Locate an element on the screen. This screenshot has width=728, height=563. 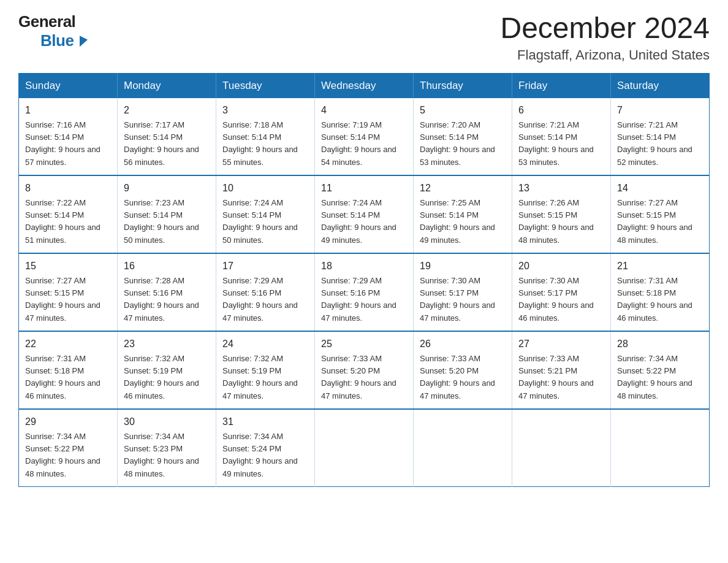
day-info: Sunrise: 7:26 AMSunset: 5:15 PMDaylight:… is located at coordinates (556, 221).